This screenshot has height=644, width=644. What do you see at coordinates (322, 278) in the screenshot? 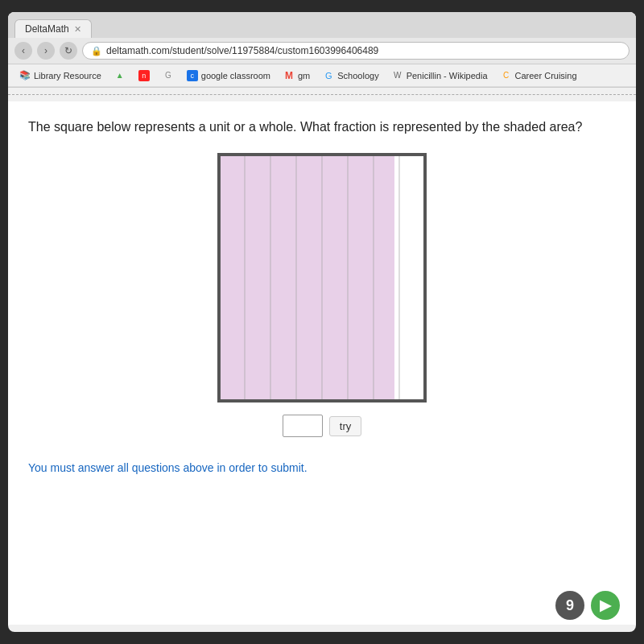
I see `unit-square` at bounding box center [322, 278].